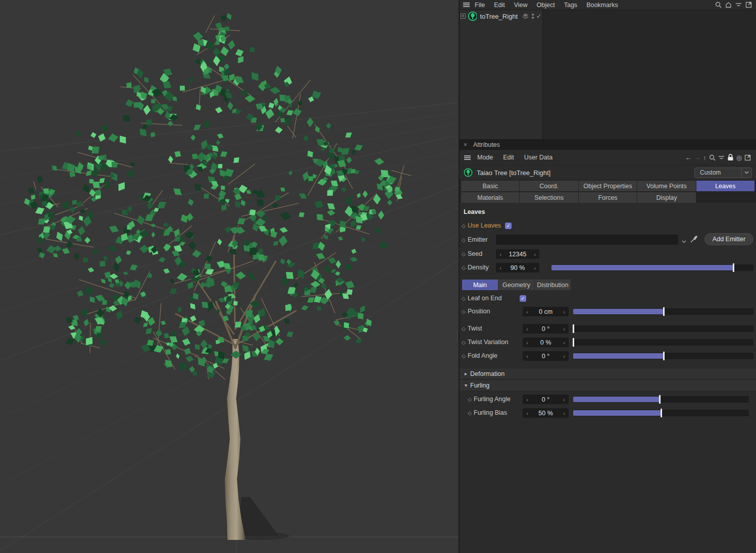  I want to click on object-row-totree-right: + toTree_Right ✓, so click(501, 16).